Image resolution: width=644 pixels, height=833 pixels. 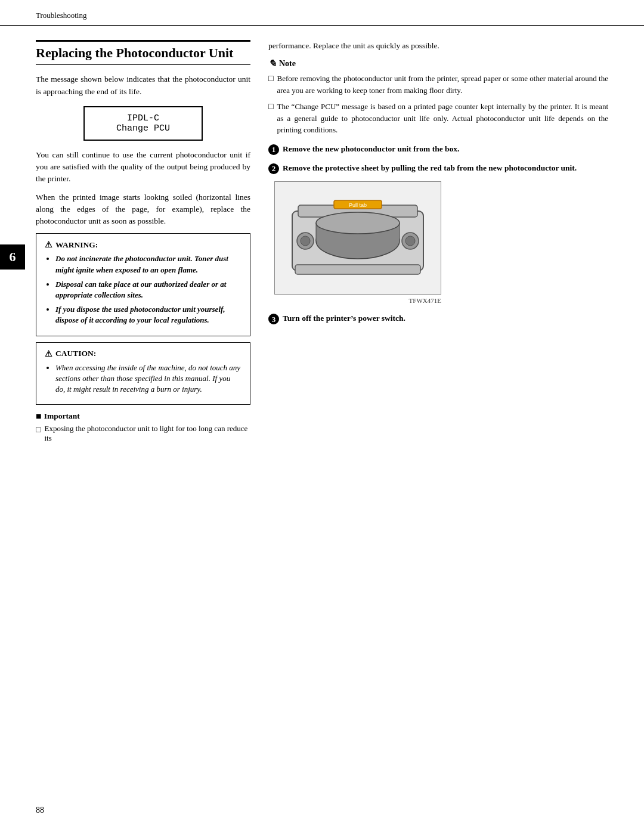 What do you see at coordinates (39, 416) in the screenshot?
I see `important-icon: ■` at bounding box center [39, 416].